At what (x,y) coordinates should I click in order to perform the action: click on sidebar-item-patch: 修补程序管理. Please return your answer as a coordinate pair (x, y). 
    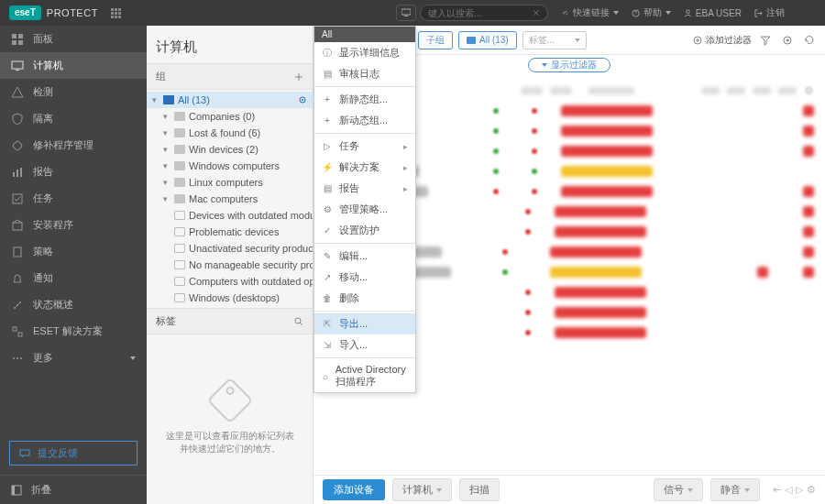
    Looking at the image, I should click on (73, 145).